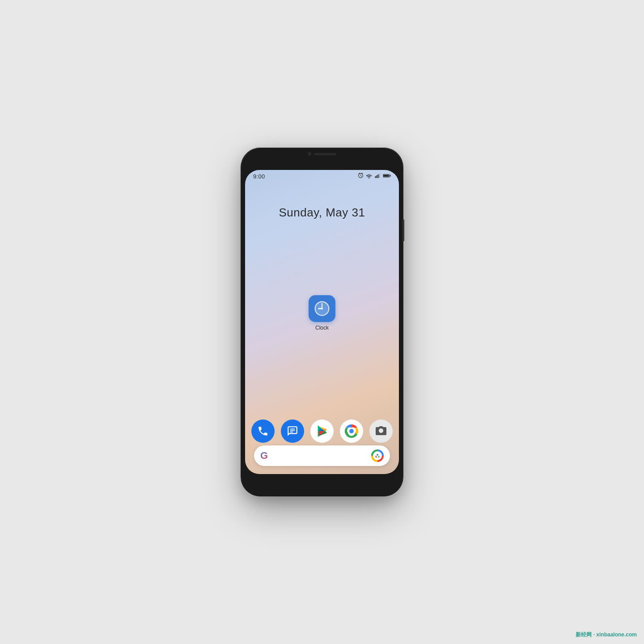  Describe the element at coordinates (292, 431) in the screenshot. I see `messages-svg` at that location.